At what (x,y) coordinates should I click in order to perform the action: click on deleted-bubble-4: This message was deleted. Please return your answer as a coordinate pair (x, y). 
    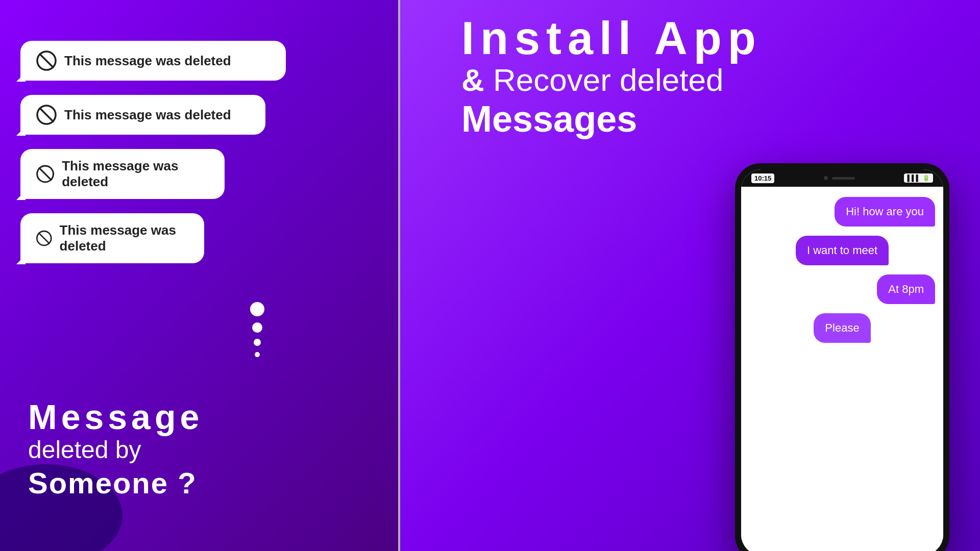
    Looking at the image, I should click on (112, 238).